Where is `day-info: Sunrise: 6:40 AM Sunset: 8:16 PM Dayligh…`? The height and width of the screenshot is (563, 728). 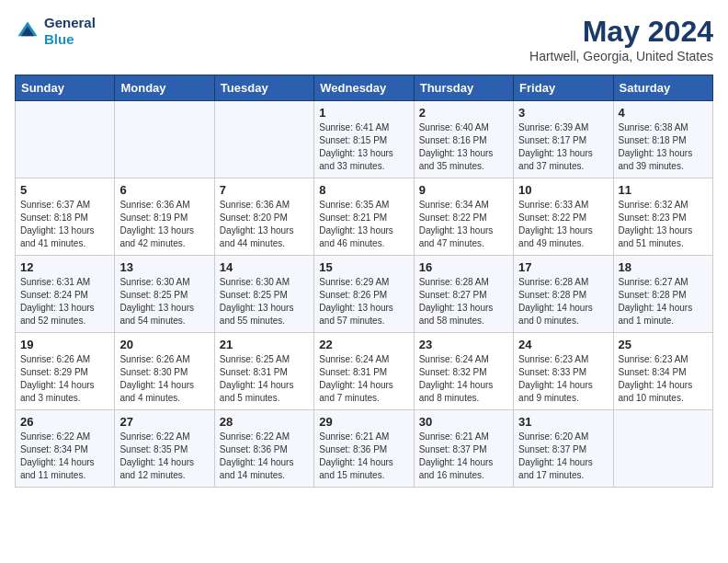
day-info: Sunrise: 6:40 AM Sunset: 8:16 PM Dayligh… is located at coordinates (463, 147).